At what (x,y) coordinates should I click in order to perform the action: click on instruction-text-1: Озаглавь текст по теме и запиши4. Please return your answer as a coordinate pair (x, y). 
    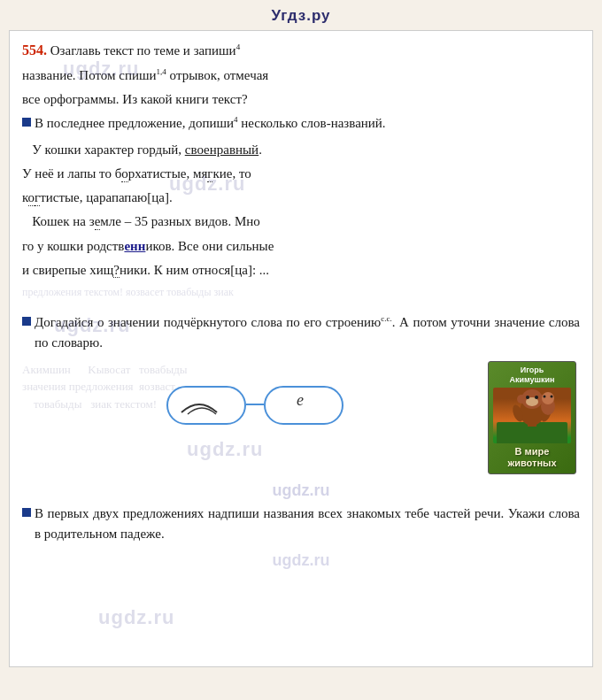
    Looking at the image, I should click on (145, 50).